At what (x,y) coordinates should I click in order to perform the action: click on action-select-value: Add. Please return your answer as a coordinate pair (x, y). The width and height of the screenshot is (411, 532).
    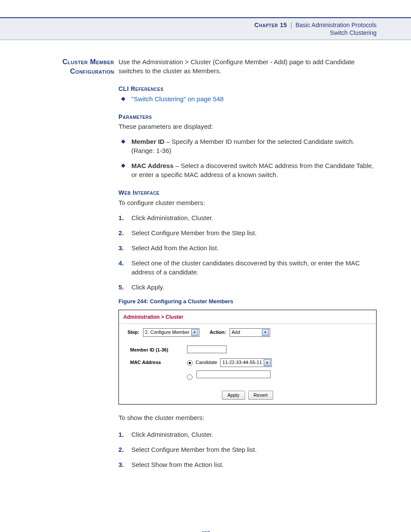
    Looking at the image, I should click on (236, 333).